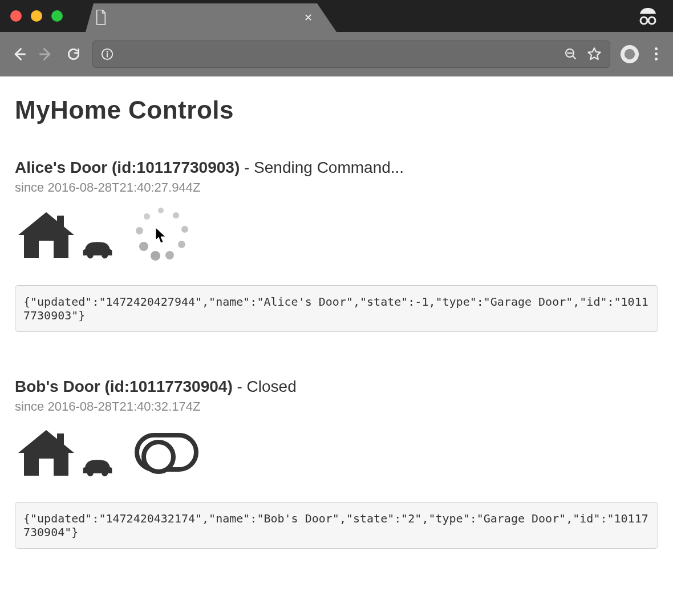  Describe the element at coordinates (336, 309) in the screenshot. I see `device-json: {"updated":"1472420427944","name":"Alice…` at that location.